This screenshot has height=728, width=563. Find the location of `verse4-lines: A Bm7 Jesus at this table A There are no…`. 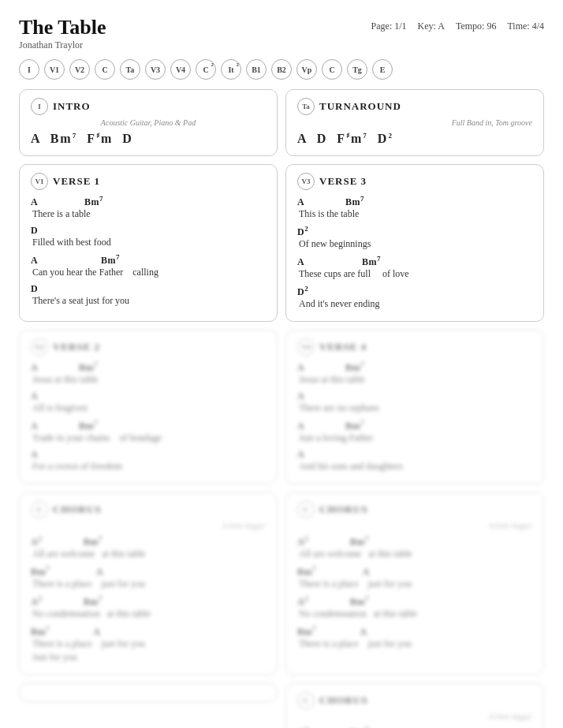

verse4-lines: A Bm7 Jesus at this table A There are no… is located at coordinates (415, 416).